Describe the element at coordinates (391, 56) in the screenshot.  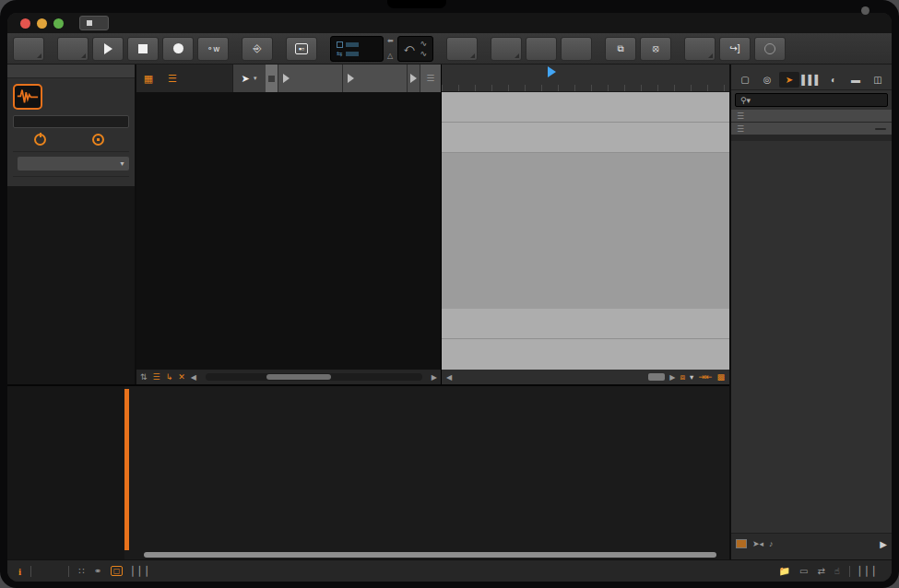
I see `metronome-mini-icon: △` at that location.